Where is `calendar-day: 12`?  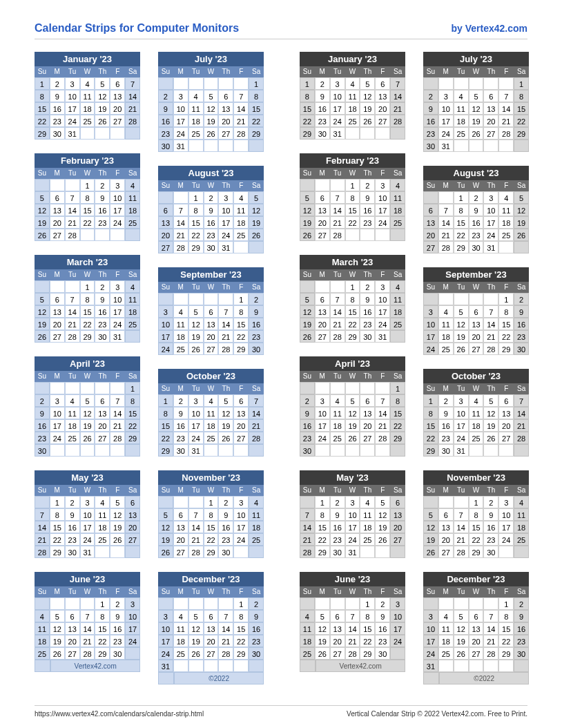
calendar-day: 12 is located at coordinates (42, 210).